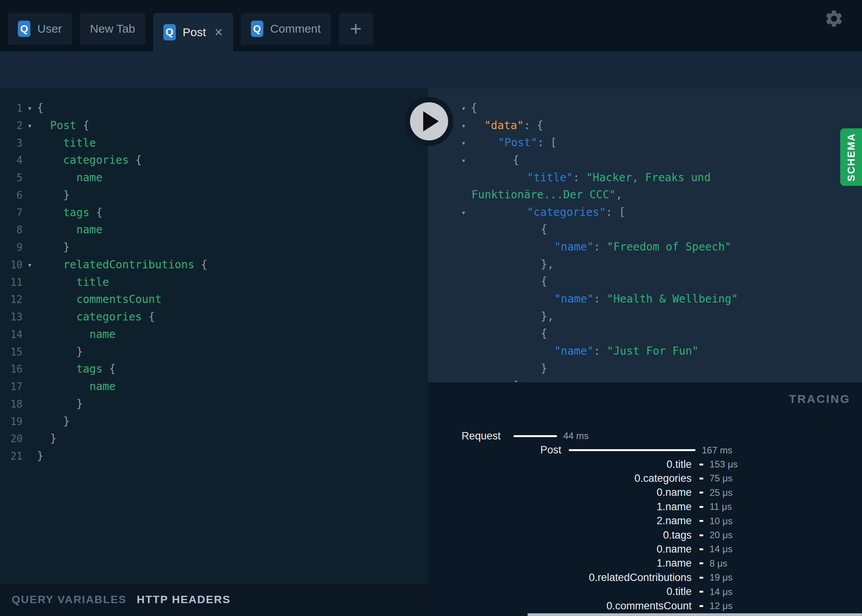 This screenshot has height=616, width=862. Describe the element at coordinates (820, 399) in the screenshot. I see `tracing-toggle: TRACING` at that location.